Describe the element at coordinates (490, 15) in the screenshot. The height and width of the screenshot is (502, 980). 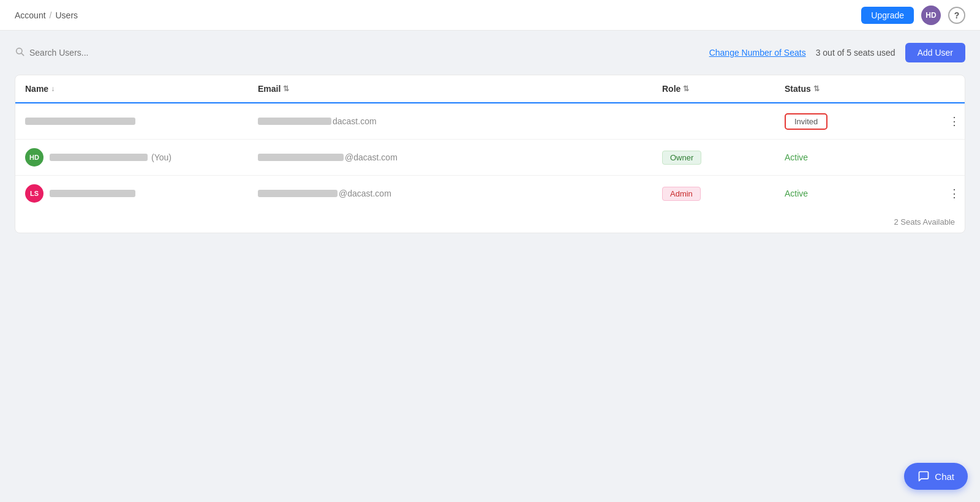
I see `top-navigation: Account / Users Upgrade HD ?` at that location.